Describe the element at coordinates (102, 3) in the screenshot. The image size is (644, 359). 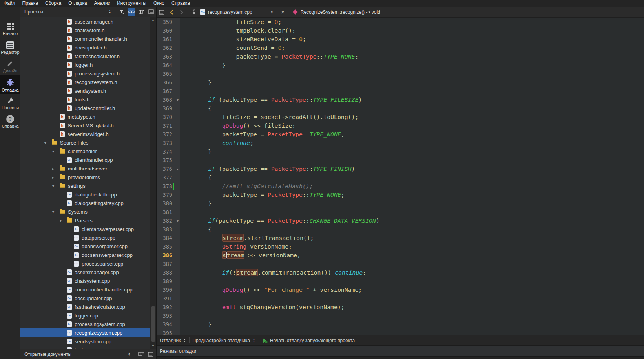
I see `menu-analyze: Анализ` at that location.